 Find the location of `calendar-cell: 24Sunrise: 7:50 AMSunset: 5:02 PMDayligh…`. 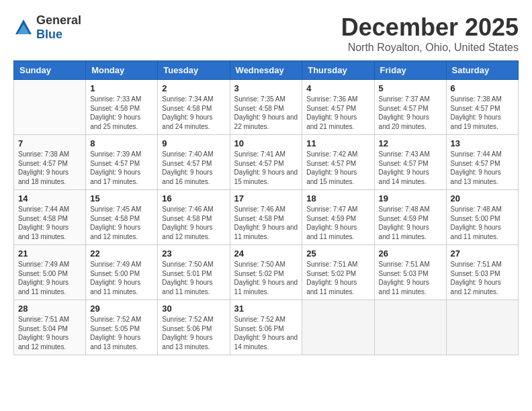

calendar-cell: 24Sunrise: 7:50 AMSunset: 5:02 PMDayligh… is located at coordinates (266, 273).